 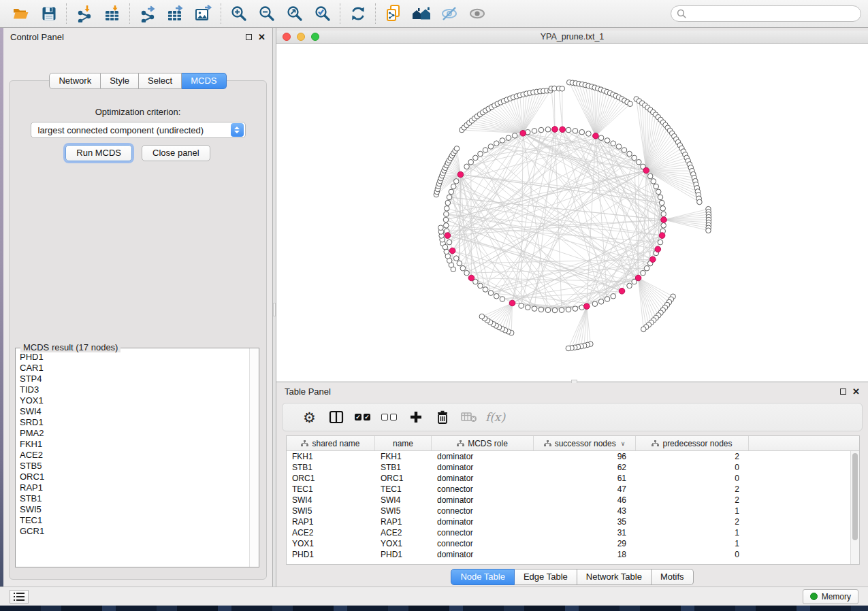 What do you see at coordinates (773, 14) in the screenshot?
I see `search-input` at bounding box center [773, 14].